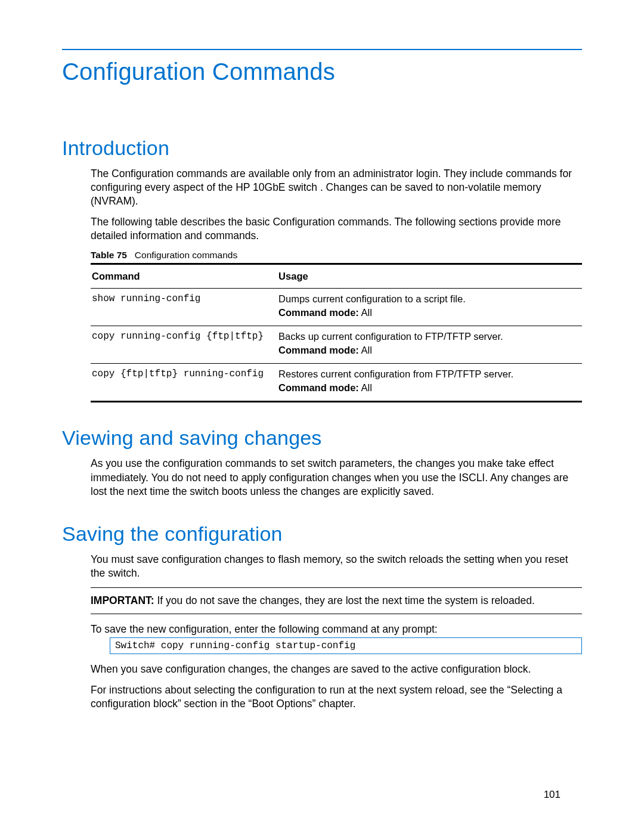  What do you see at coordinates (184, 308) in the screenshot?
I see `cmd-cell: show running-config` at bounding box center [184, 308].